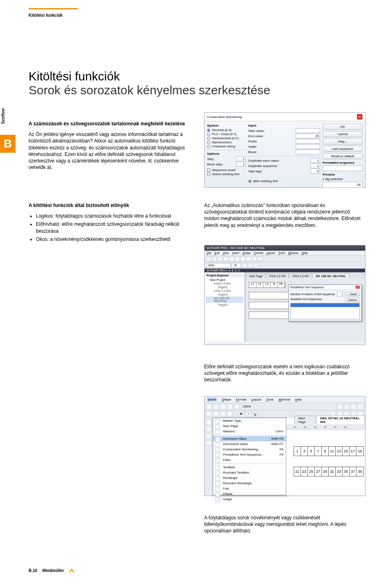 The image size is (392, 581). What do you see at coordinates (343, 156) in the screenshot?
I see `reset-default-button: Reset to default` at bounding box center [343, 156].